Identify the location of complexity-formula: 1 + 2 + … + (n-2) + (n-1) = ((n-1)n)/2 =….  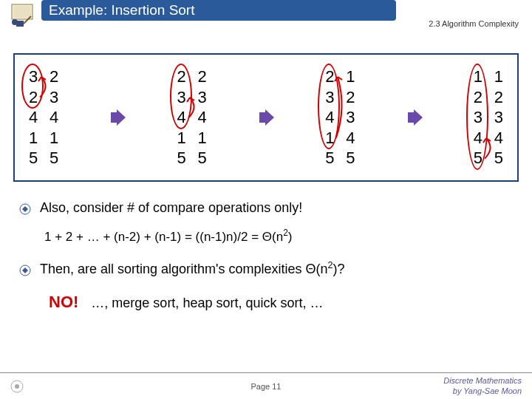
(279, 236).